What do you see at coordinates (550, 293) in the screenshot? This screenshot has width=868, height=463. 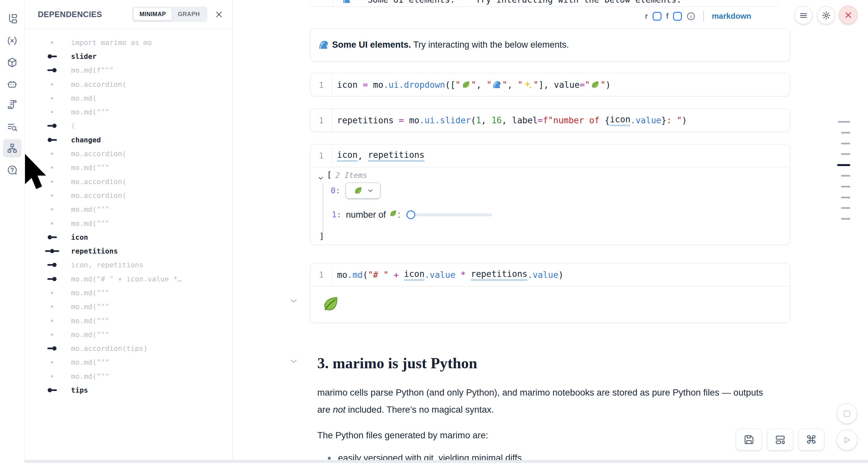 I see `code-cell-markdown: 1 mo.md("# " + icon.value * repetitions.…` at bounding box center [550, 293].